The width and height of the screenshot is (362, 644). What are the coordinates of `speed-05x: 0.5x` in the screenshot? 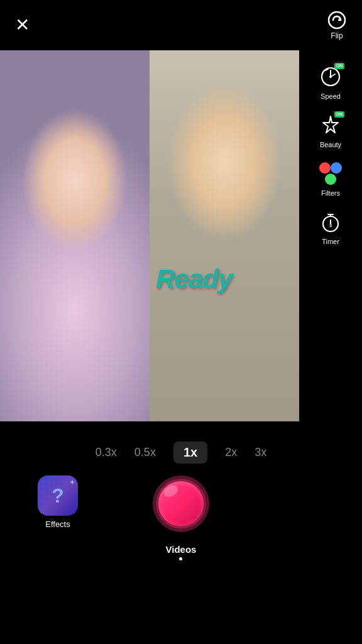 It's located at (145, 453).